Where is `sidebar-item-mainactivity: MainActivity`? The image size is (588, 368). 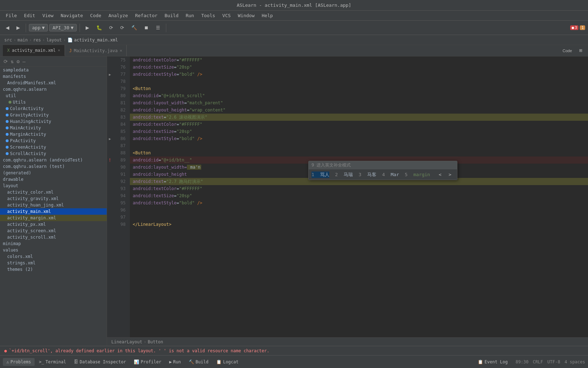
sidebar-item-mainactivity: MainActivity is located at coordinates (54, 128).